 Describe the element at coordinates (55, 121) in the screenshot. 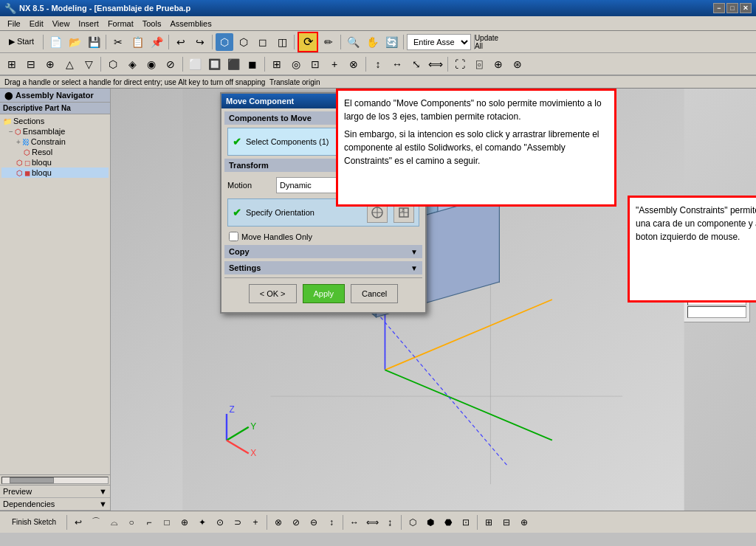

I see `tree-sections: 📁 Sections` at that location.